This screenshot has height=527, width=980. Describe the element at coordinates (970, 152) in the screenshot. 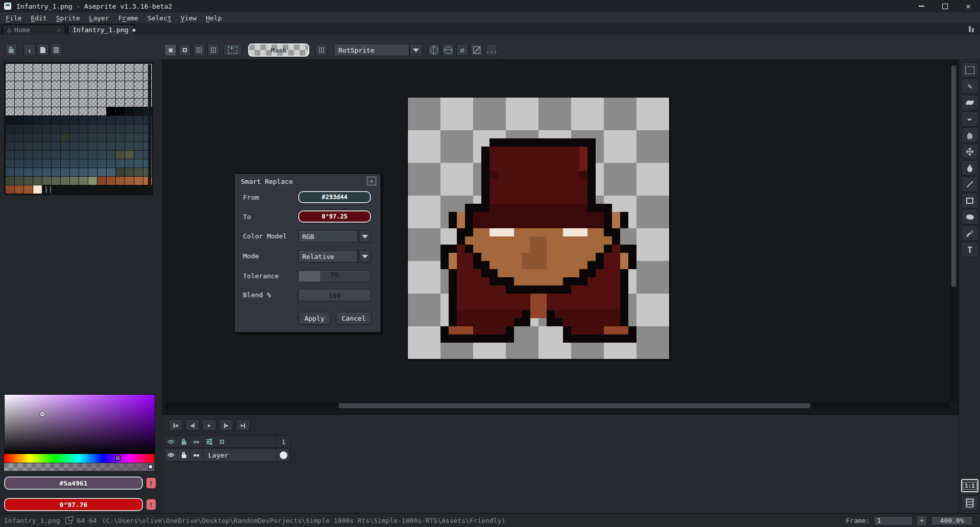

I see `move-tool` at that location.